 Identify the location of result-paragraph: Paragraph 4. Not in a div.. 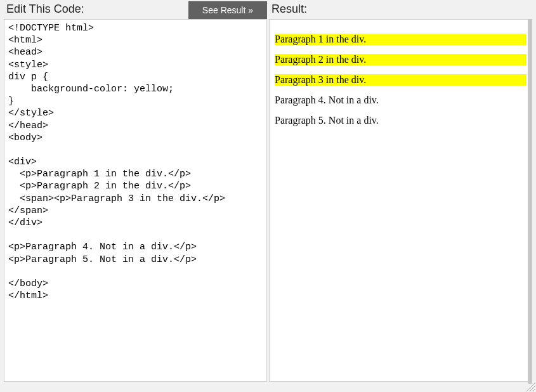
(401, 100).